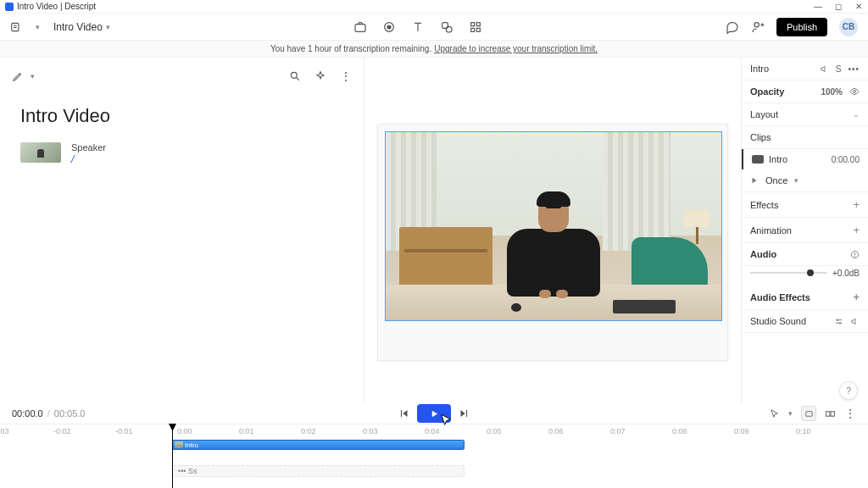 Image resolution: width=868 pixels, height=488 pixels. What do you see at coordinates (760, 69) in the screenshot?
I see `scene-name: Intro` at bounding box center [760, 69].